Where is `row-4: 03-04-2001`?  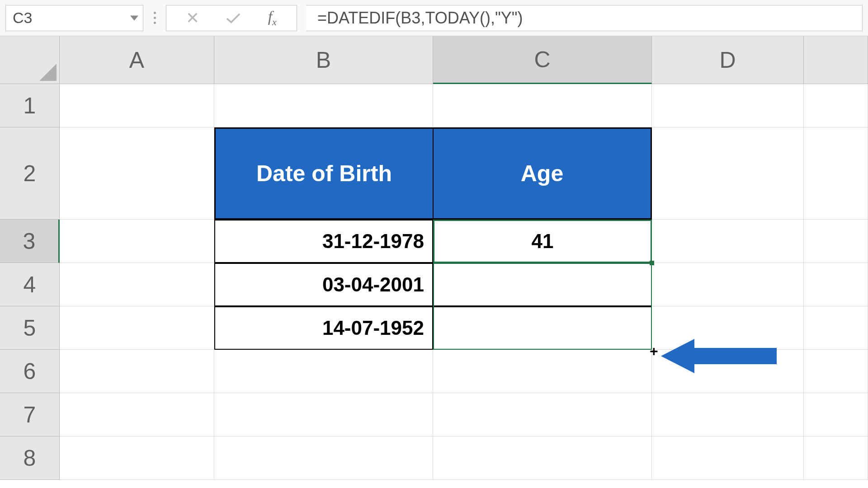
row-4: 03-04-2001 is located at coordinates (464, 285).